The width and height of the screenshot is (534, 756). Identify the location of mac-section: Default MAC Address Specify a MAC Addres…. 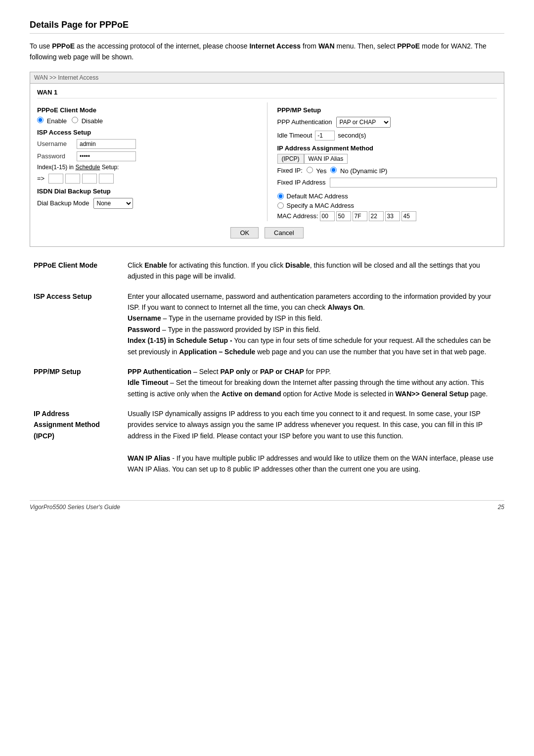
(388, 207).